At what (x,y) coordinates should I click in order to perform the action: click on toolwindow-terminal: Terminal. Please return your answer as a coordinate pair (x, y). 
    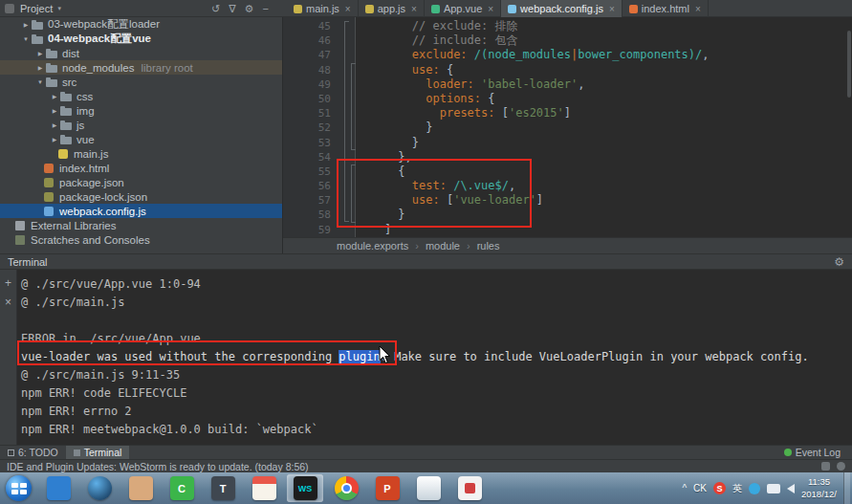
    Looking at the image, I should click on (98, 453).